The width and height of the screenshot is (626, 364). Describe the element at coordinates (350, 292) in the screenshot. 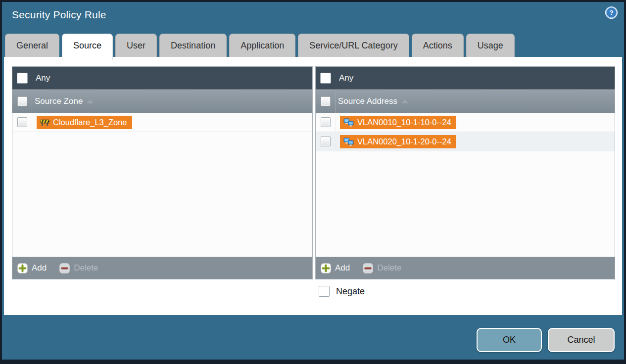

I see `negate-label: Negate` at that location.